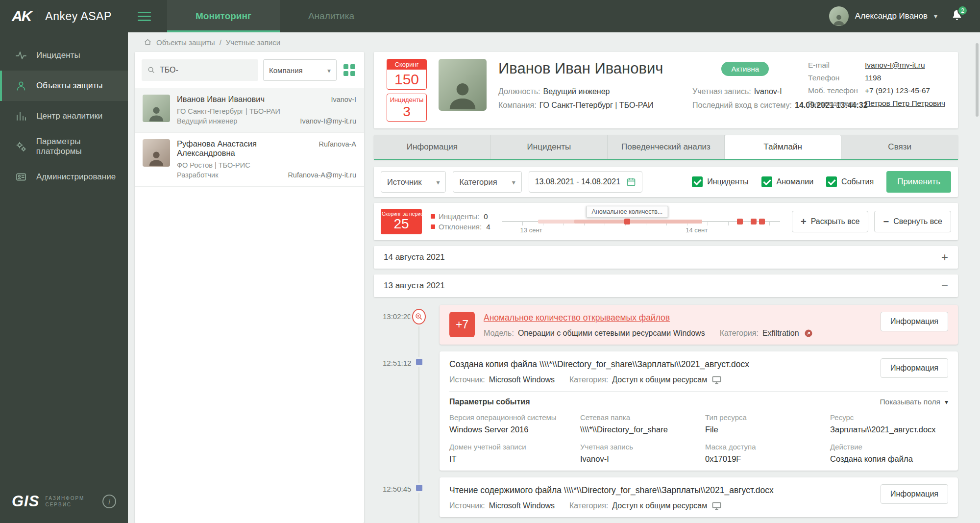 The width and height of the screenshot is (980, 523). What do you see at coordinates (499, 333) in the screenshot?
I see `model-label: Модель:` at bounding box center [499, 333].